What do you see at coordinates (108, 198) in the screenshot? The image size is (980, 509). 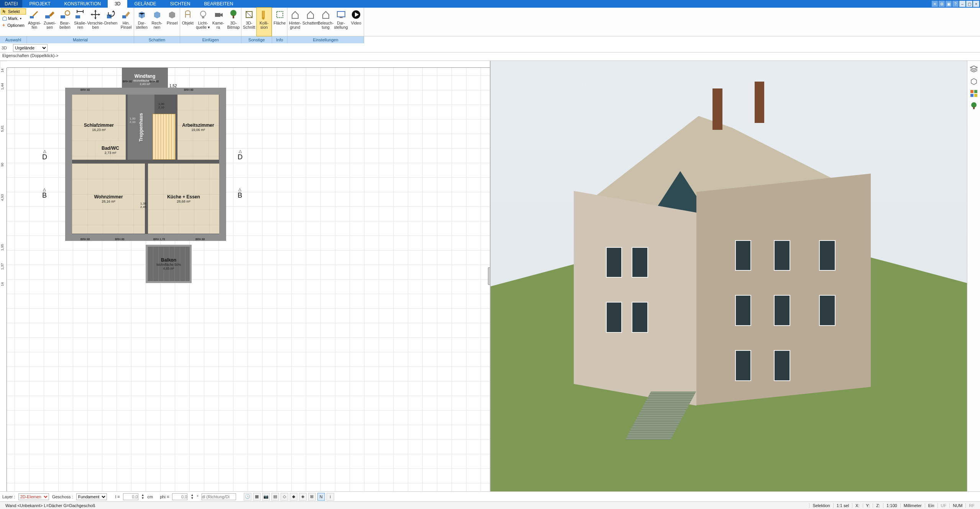 I see `room-wohnzimmer: Wohnzimmer 28,16 m²` at bounding box center [108, 198].